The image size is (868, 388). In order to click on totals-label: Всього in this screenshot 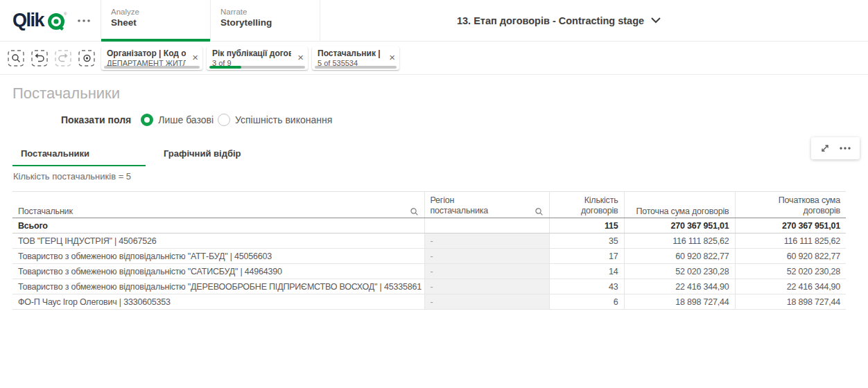, I will do `click(218, 226)`.